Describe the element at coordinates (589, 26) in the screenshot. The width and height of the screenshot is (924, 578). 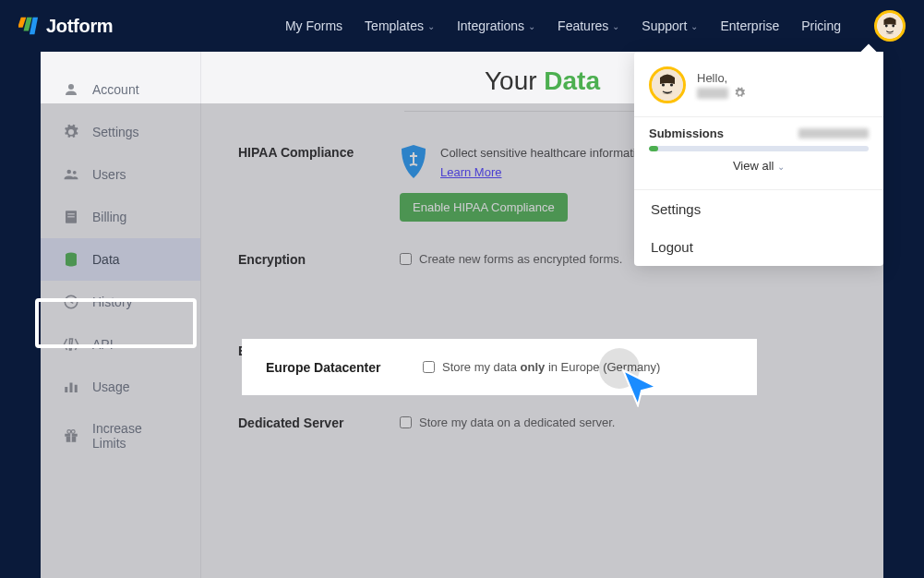
I see `nav-features: Features⌄` at that location.